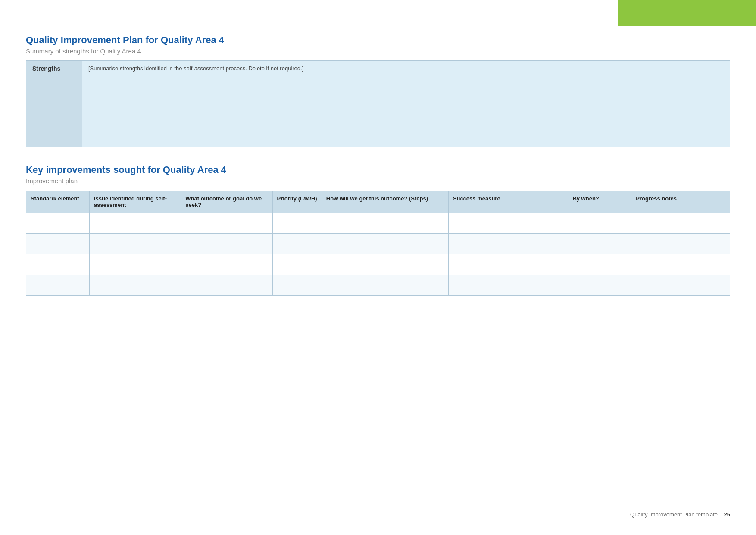 This screenshot has width=756, height=535. I want to click on section1-subtitle: Summary of strengths for Quality Area 4, so click(378, 51).